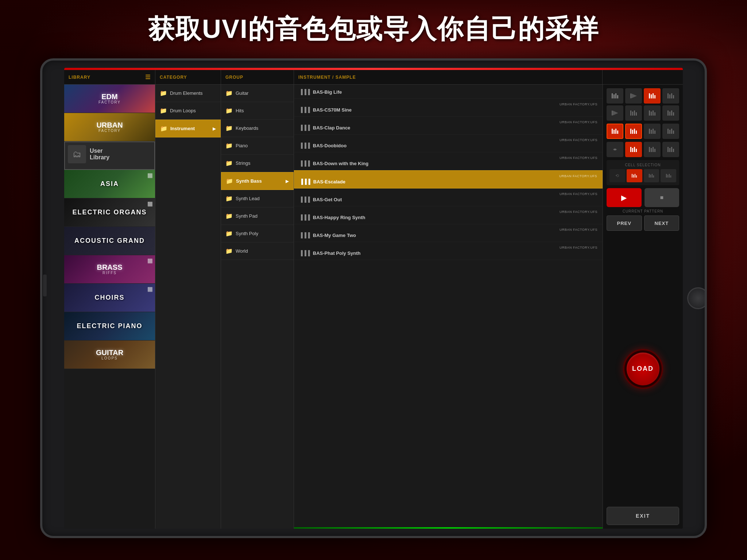  I want to click on group-list: 📁 Guitar 📁 Hits 📁 Keyboards, so click(258, 307).